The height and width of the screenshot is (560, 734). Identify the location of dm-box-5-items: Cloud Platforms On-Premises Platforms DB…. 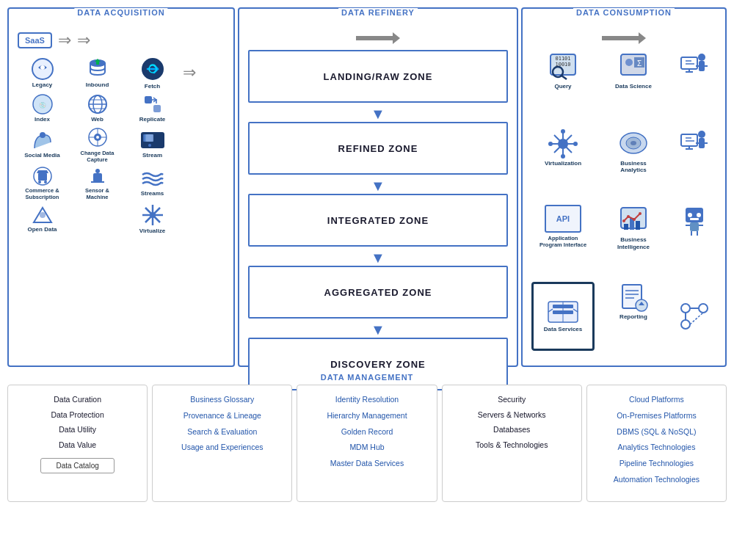
(656, 440).